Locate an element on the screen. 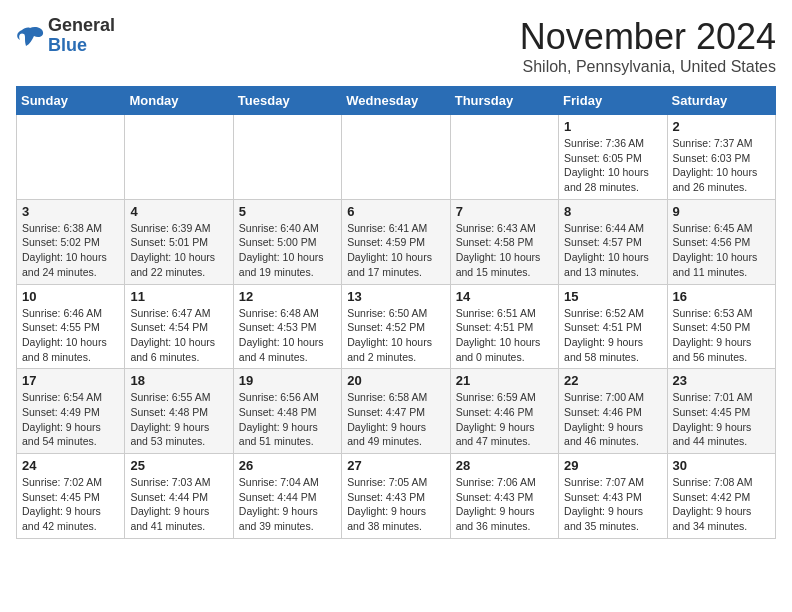  weekday-header-wednesday: Wednesday is located at coordinates (396, 101).